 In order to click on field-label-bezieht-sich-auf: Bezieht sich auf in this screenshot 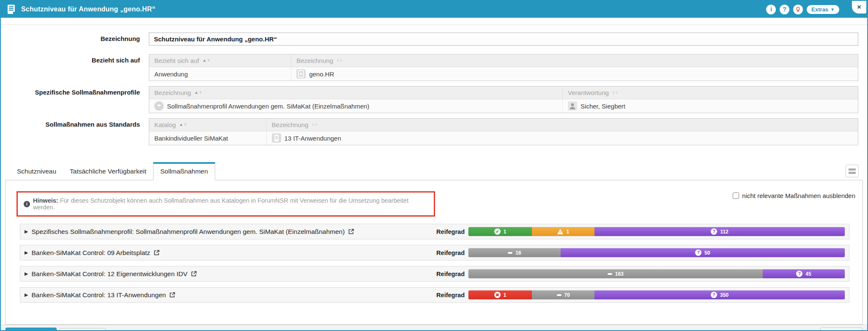, I will do `click(75, 68)`.